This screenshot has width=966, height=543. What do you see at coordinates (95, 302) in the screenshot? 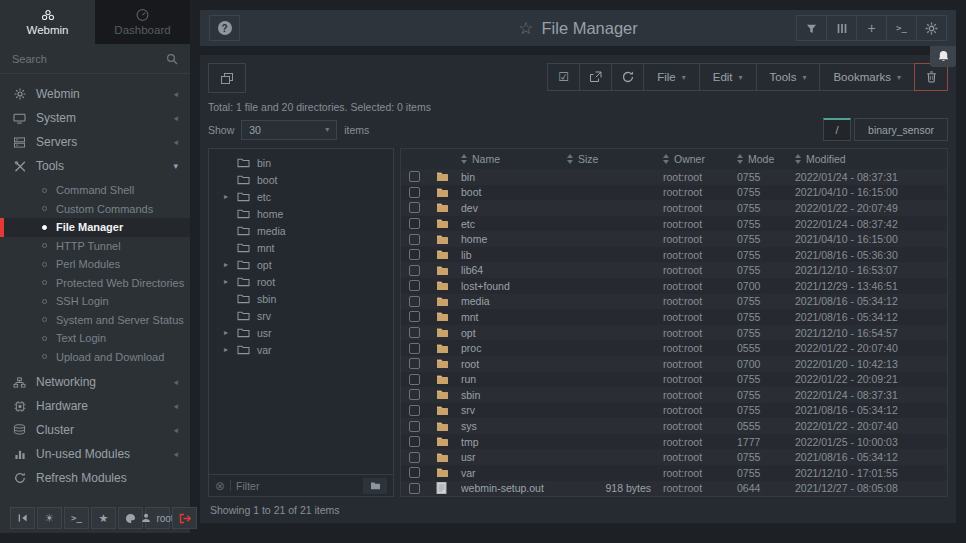
I see `sidebar-item-ssh-login: SSH Login` at bounding box center [95, 302].